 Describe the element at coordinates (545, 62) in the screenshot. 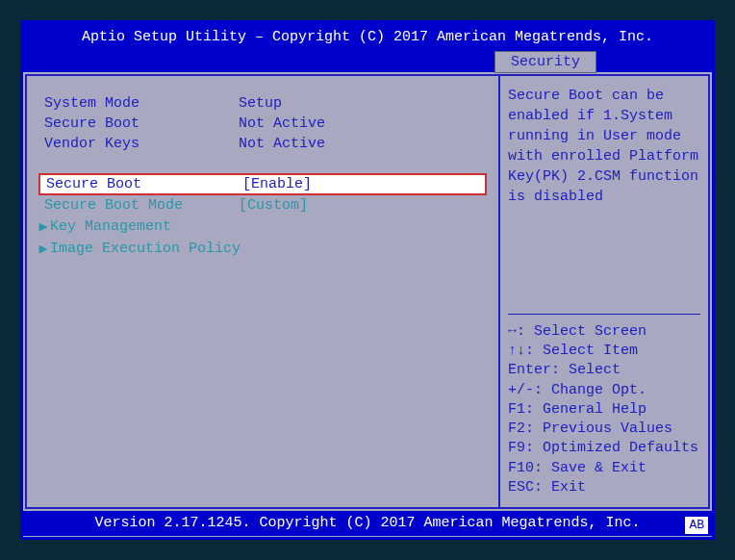

I see `tab-security: Security` at that location.